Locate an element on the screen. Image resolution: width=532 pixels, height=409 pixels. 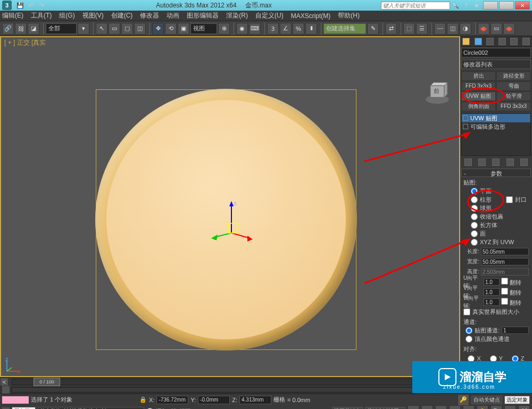
named-sel-dropdown: 创建选择集 is located at coordinates (345, 29).